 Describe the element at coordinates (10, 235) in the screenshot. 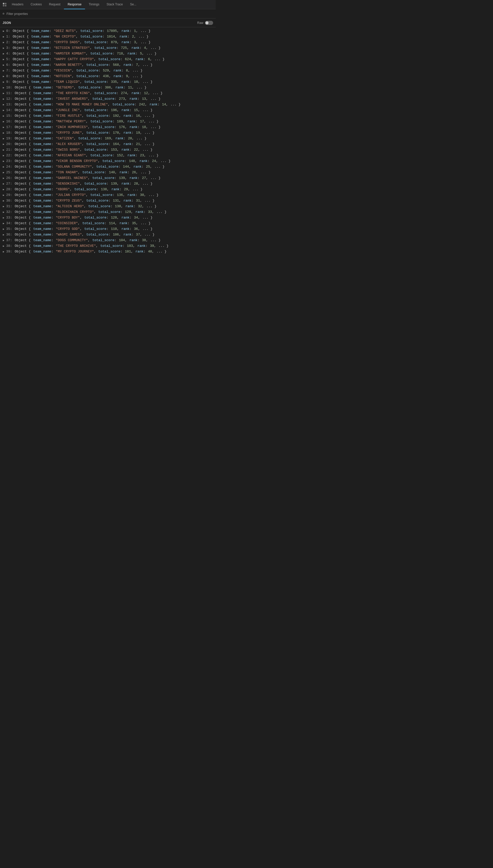

I see `row-index: 36:` at that location.